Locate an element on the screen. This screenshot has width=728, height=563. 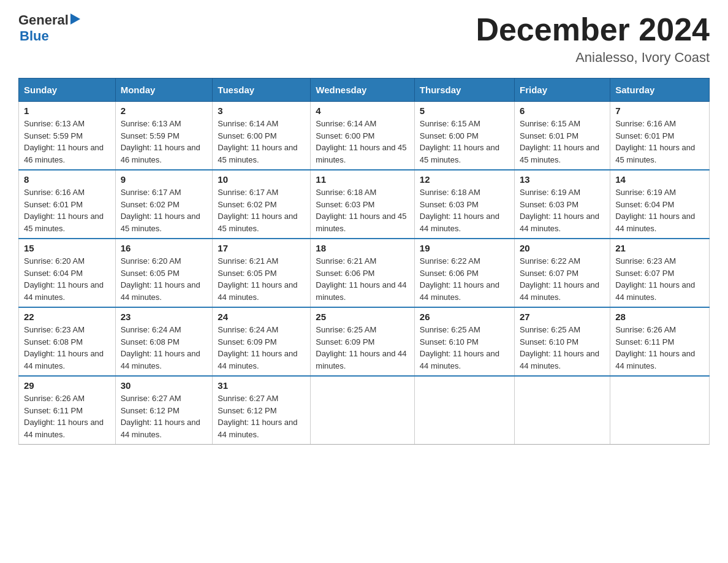
calendar-cell: 21 Sunrise: 6:23 AMSunset: 6:07 PMDaylig… is located at coordinates (660, 273).